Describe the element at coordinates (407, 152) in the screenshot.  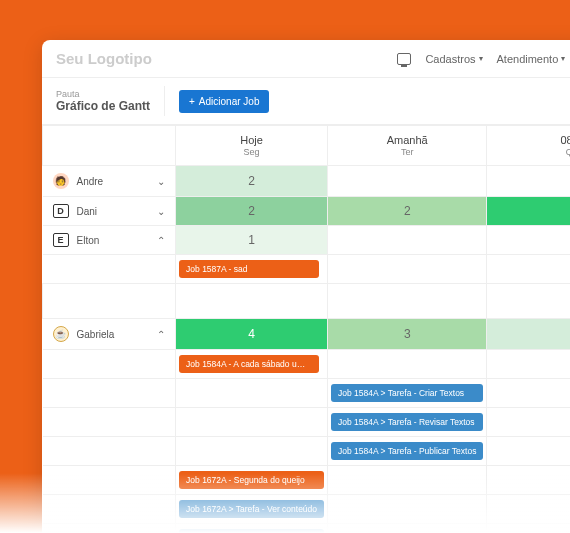
I see `day-sub: Ter` at that location.